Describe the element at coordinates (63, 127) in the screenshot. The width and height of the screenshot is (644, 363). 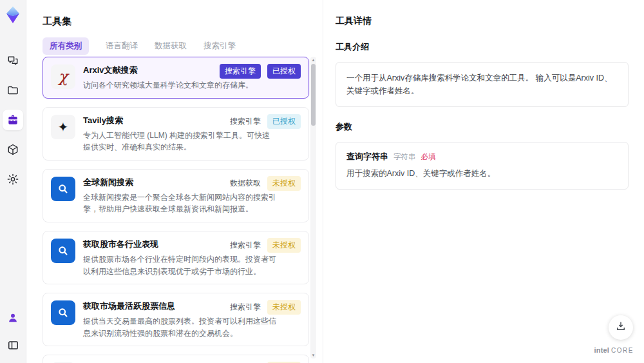
I see `tavily-logo-icon: ✦` at that location.